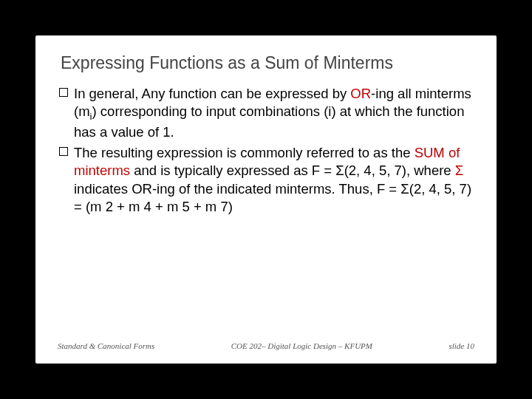 This screenshot has height=399, width=532. Describe the element at coordinates (301, 346) in the screenshot. I see `footer-center: COE 202– Digital Logic Design – KFUPM` at that location.